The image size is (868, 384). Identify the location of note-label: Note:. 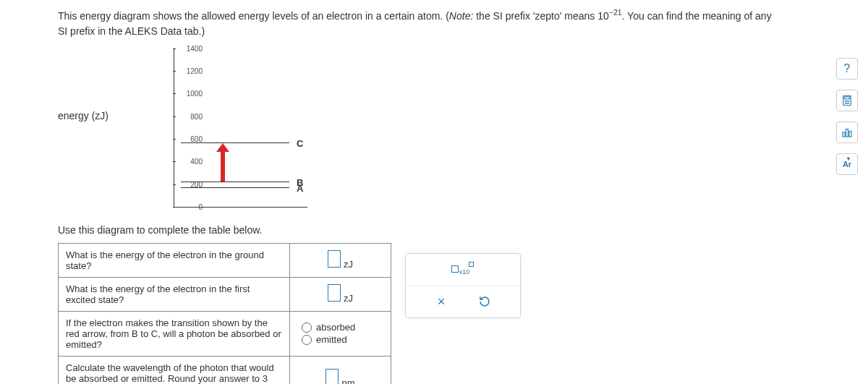
(461, 16).